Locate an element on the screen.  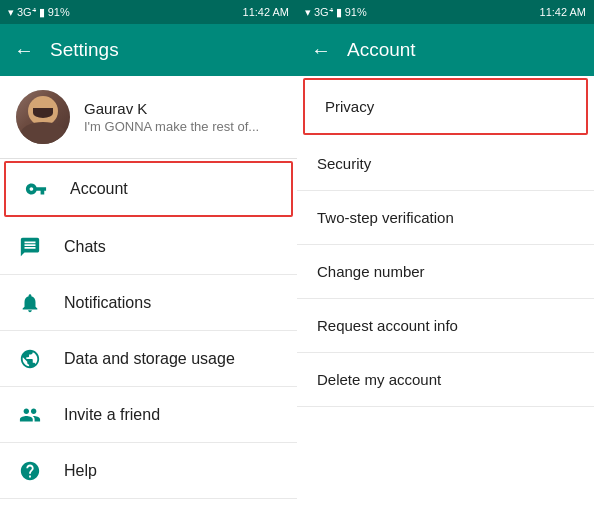
notifications-label: Notifications is located at coordinates (108, 303).